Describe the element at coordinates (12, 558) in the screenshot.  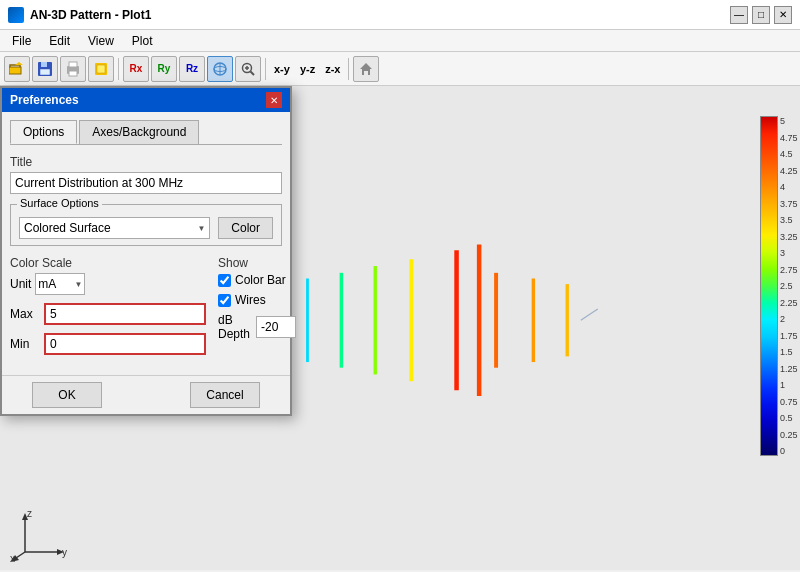
I see `x-axis-label: x` at that location.